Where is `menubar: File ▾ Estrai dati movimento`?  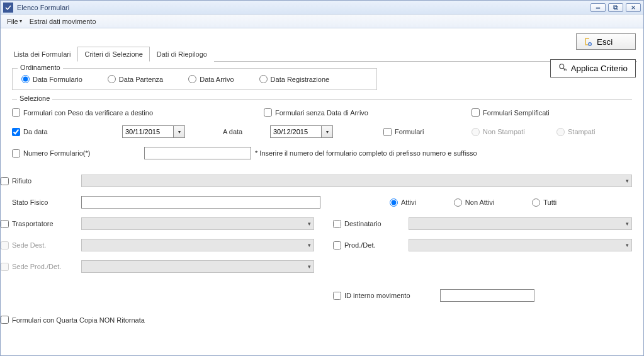
menubar: File ▾ Estrai dati movimento is located at coordinates (322, 21).